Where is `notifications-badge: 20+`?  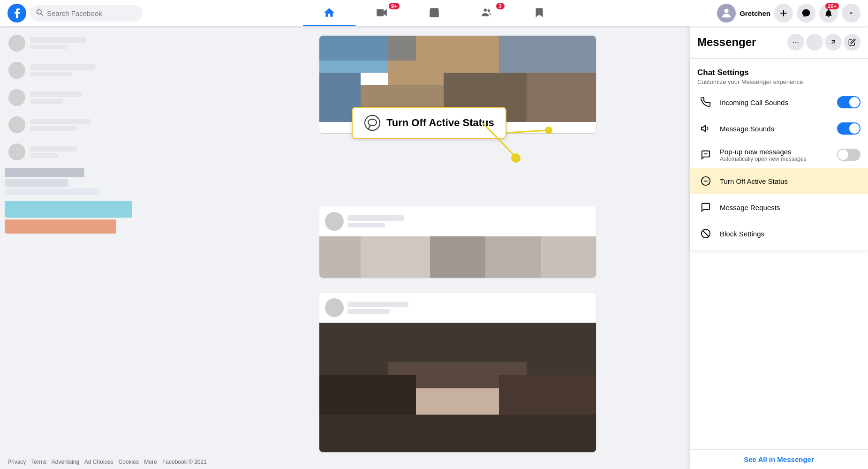 notifications-badge: 20+ is located at coordinates (832, 6).